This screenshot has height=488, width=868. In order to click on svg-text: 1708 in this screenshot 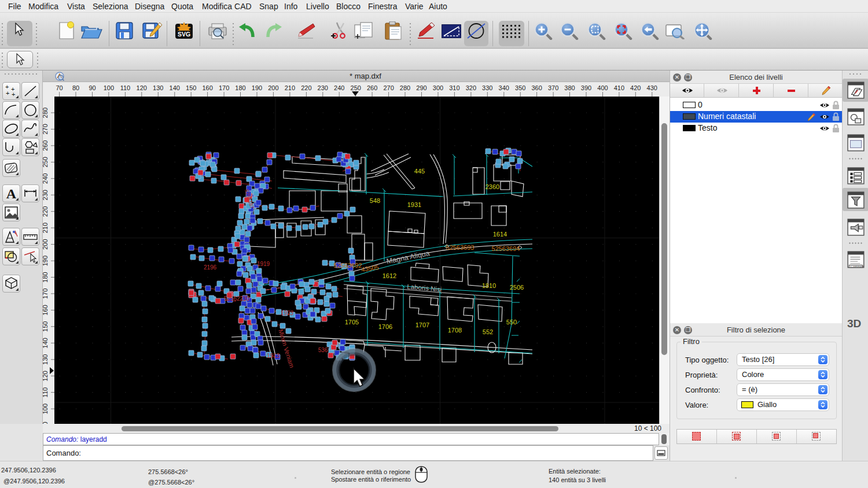, I will do `click(455, 330)`.